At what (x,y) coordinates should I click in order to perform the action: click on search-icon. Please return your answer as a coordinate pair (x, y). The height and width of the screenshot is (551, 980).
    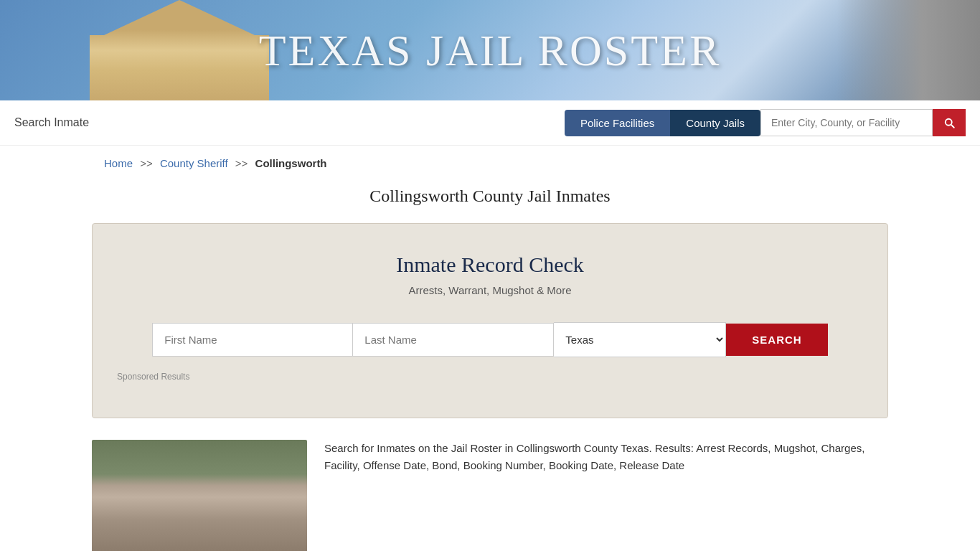
    Looking at the image, I should click on (949, 123).